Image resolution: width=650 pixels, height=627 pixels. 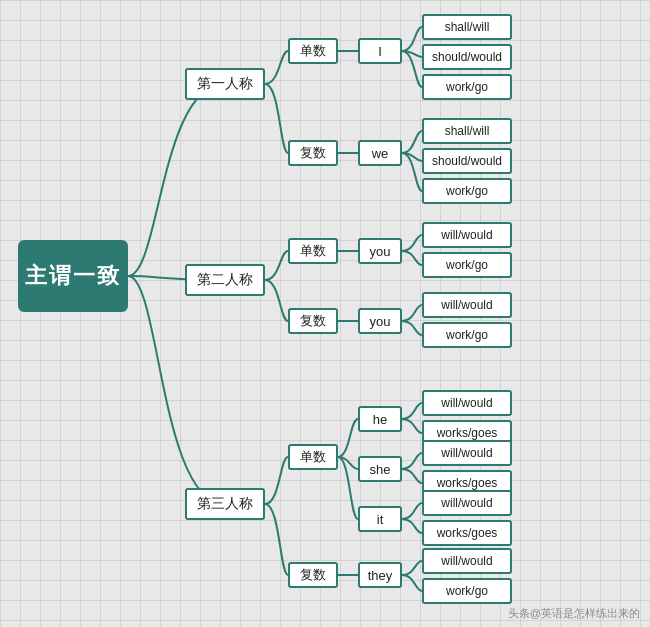 What do you see at coordinates (380, 420) in the screenshot?
I see `l3-label-he: he` at bounding box center [380, 420].